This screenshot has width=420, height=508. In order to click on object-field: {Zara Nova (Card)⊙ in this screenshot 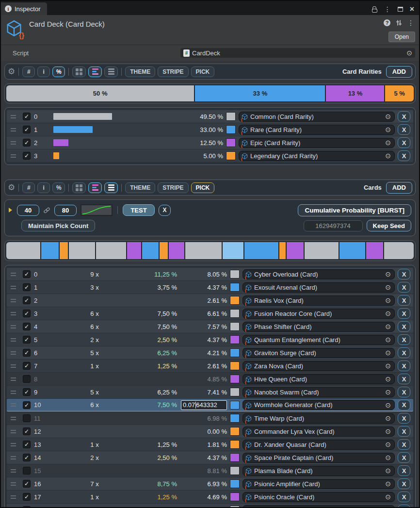, I will do `click(319, 366)`.